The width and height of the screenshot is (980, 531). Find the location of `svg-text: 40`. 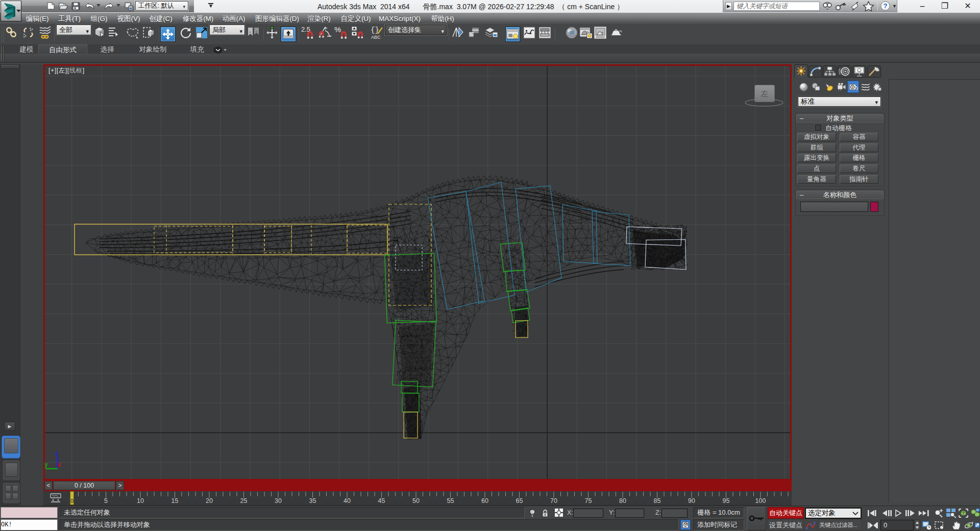

svg-text: 40 is located at coordinates (347, 501).